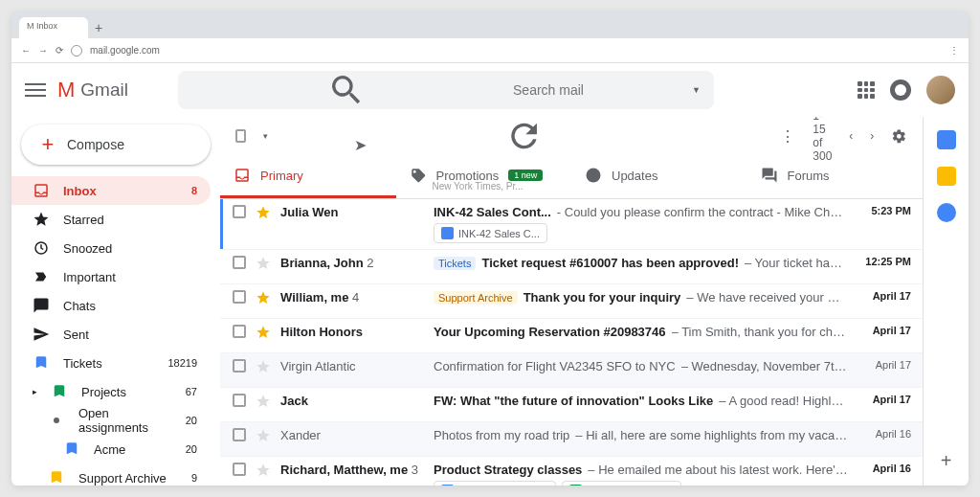  Describe the element at coordinates (77, 51) in the screenshot. I see `site-info-icon` at that location.